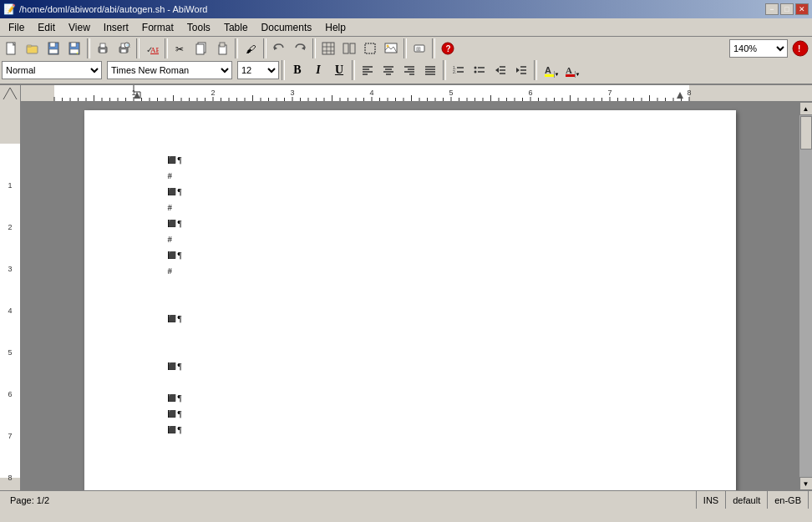 Image resolution: width=812 pixels, height=522 pixels. I want to click on justify-button, so click(430, 70).